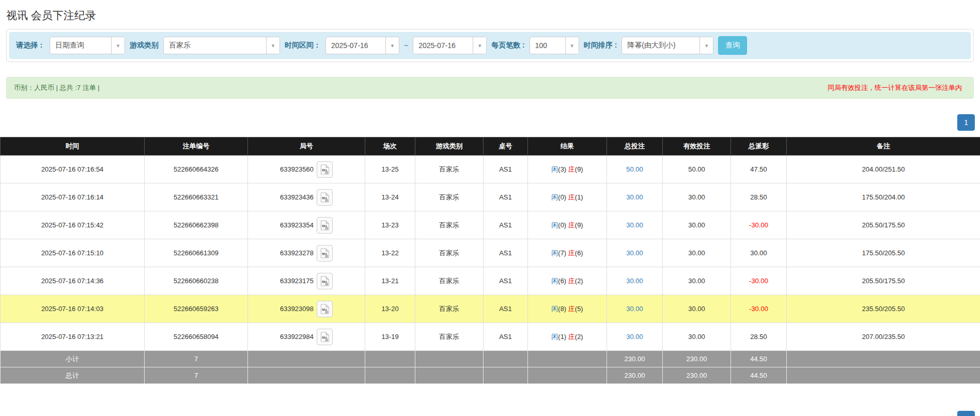 The image size is (980, 416). Describe the element at coordinates (567, 253) in the screenshot. I see `result-cell: 闲(7) 庄(6)` at that location.